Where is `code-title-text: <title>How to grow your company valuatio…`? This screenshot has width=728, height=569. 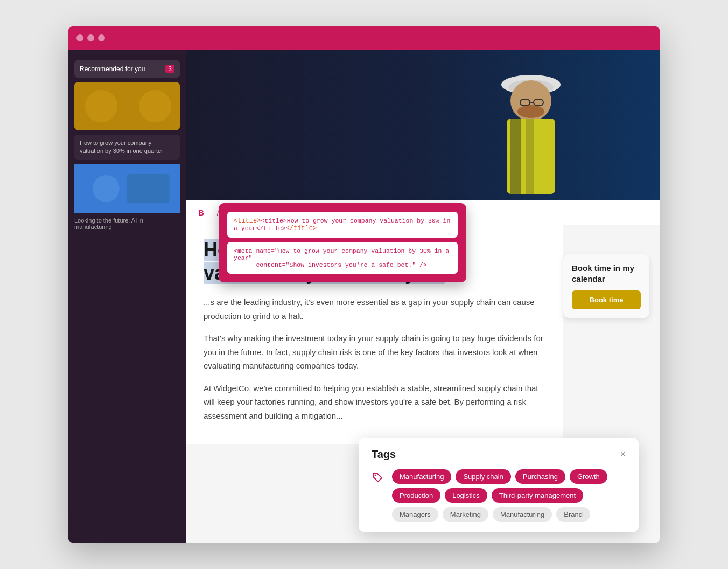 code-title-text: <title>How to grow your company valuatio… is located at coordinates (342, 224).